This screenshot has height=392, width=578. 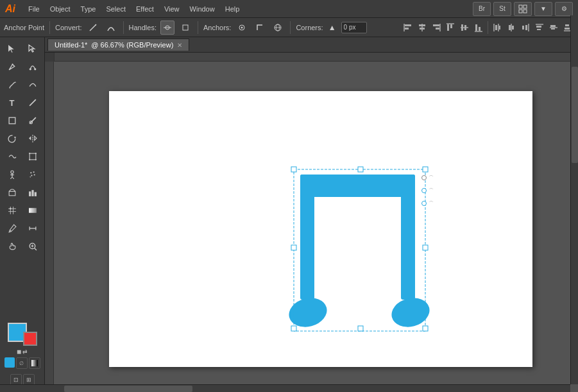 I want to click on default-colors-icon: ◼, so click(x=19, y=352).